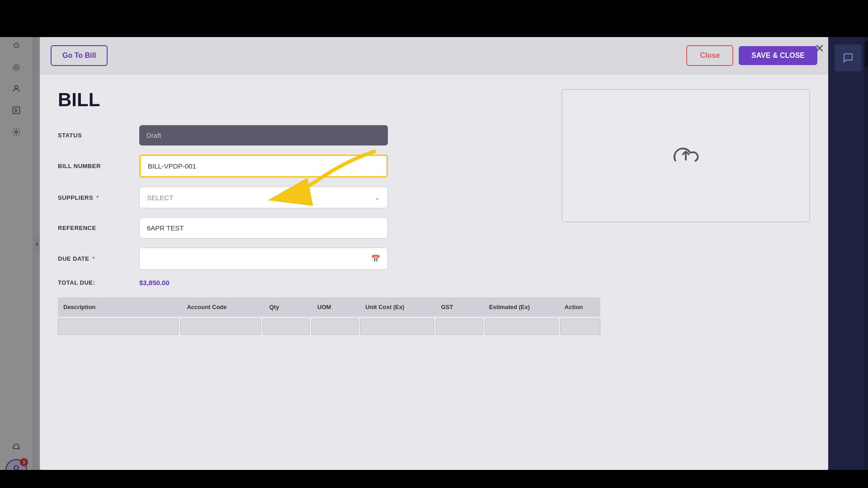 The image size is (868, 488). Describe the element at coordinates (286, 327) in the screenshot. I see `row-qty-input` at that location.